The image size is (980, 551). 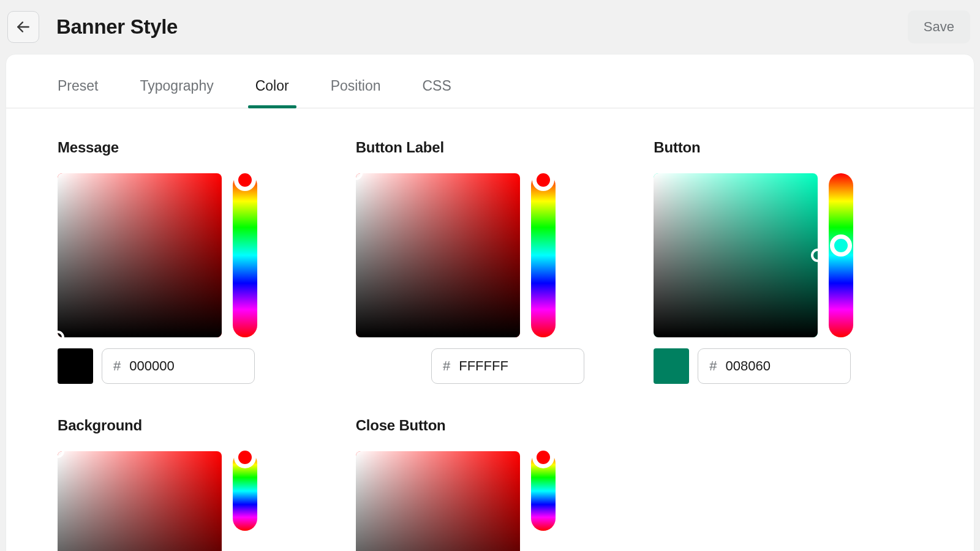 What do you see at coordinates (356, 93) in the screenshot?
I see `tab-position: Position` at bounding box center [356, 93].